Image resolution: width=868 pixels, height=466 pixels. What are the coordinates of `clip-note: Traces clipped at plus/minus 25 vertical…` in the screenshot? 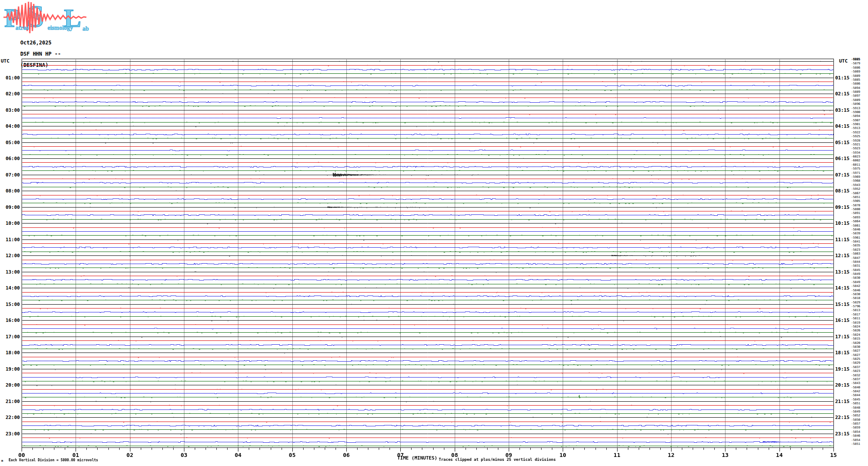 It's located at (497, 460).